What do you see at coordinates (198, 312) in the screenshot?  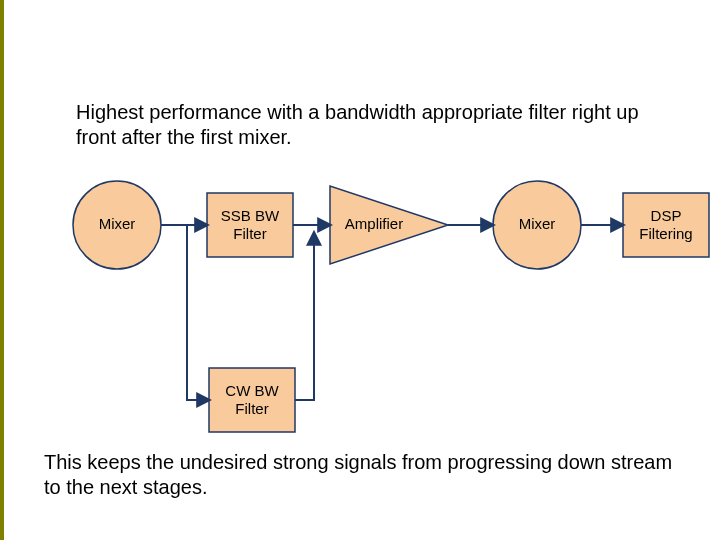 I see `connector-down-to-cw` at bounding box center [198, 312].